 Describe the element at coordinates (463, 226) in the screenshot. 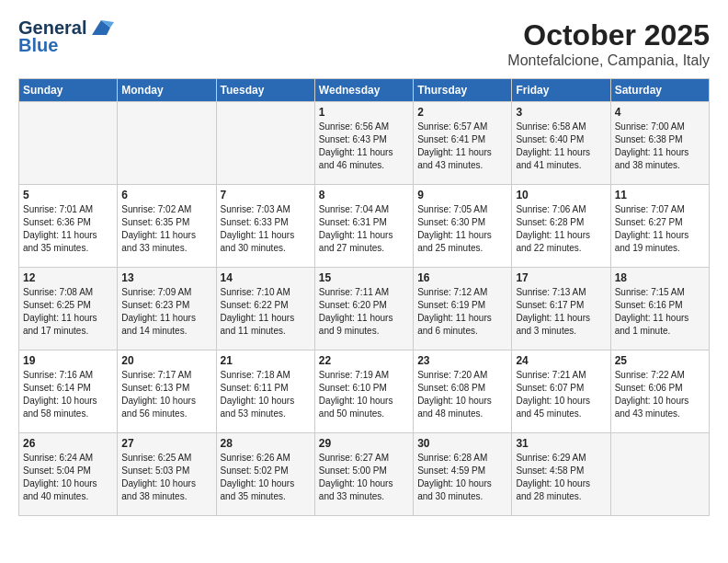

I see `day-cell-9: 9Sunrise: 7:05 AM Sunset: 6:30 PM Daylig…` at that location.